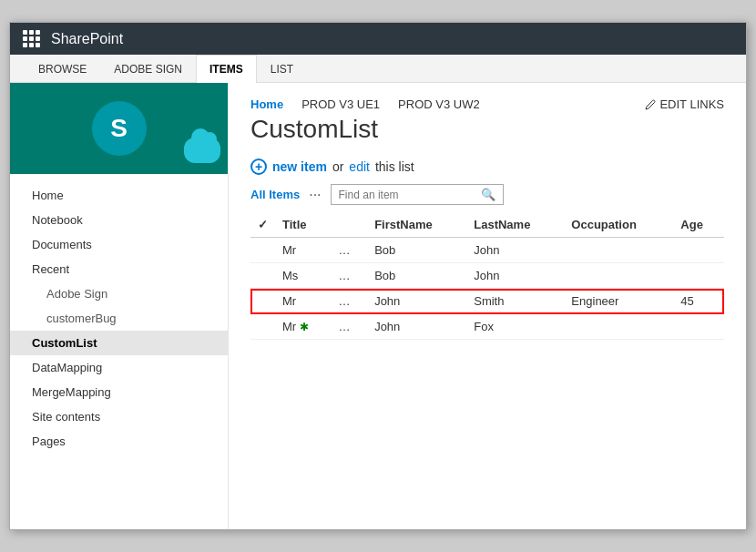  Describe the element at coordinates (417, 225) in the screenshot. I see `col-firstname: FirstName` at that location.